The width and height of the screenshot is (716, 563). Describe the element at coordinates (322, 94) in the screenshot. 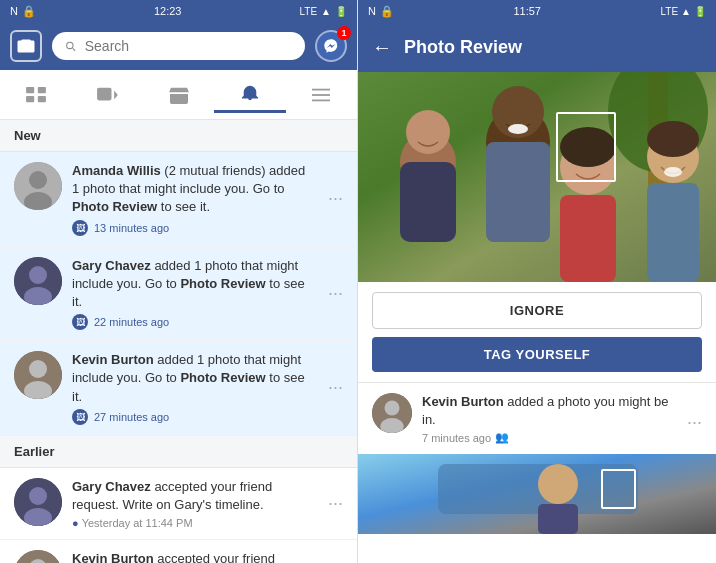

I see `nav-tab-menu` at that location.